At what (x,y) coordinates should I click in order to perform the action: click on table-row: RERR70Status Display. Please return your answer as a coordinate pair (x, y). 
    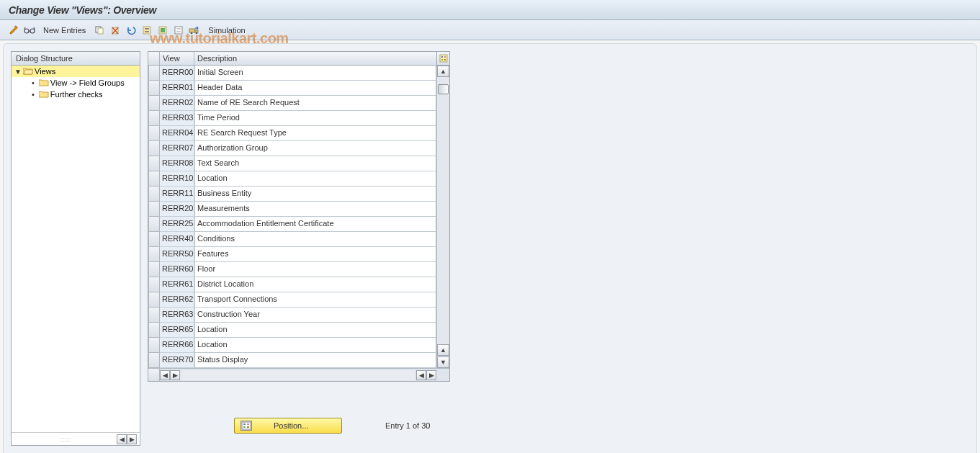
    Looking at the image, I should click on (299, 360).